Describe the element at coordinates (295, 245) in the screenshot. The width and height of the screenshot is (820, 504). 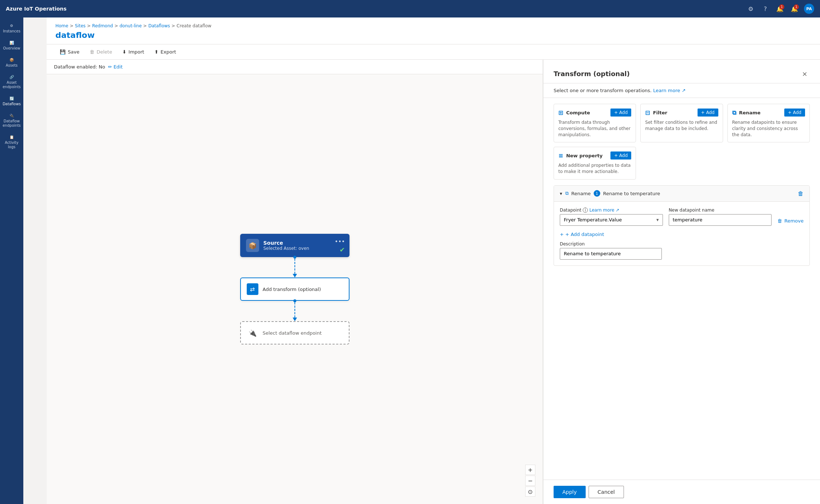
I see `source-node: 📦 Source Selected Asset: oven ••• ✔` at that location.